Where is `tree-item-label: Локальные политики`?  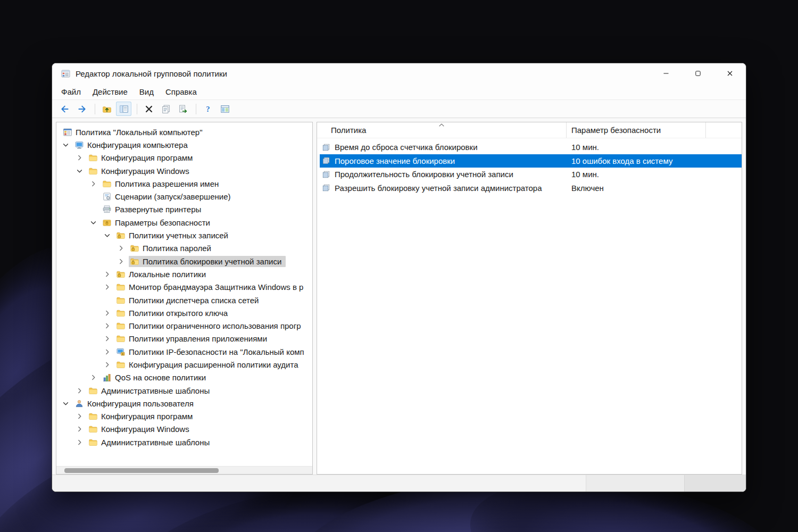
tree-item-label: Локальные политики is located at coordinates (167, 275).